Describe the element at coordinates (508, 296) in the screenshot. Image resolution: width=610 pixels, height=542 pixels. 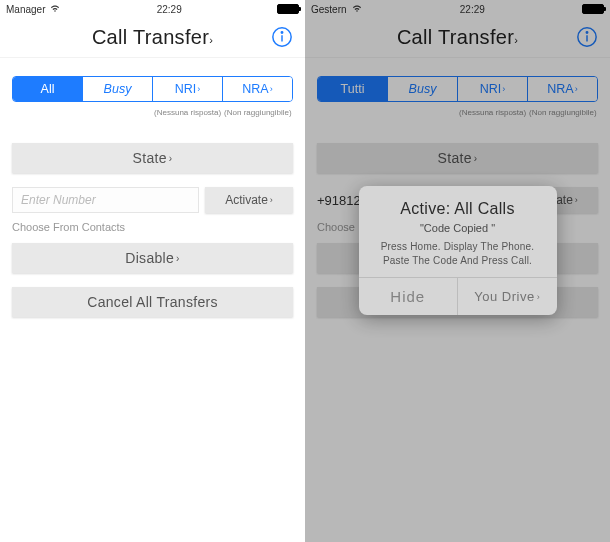
I see `popup-drive-button: You Drive›` at that location.